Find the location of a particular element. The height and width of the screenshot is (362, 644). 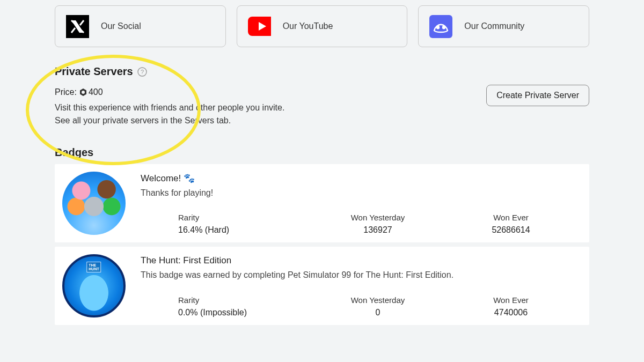

social-label: Our YouTube is located at coordinates (308, 26).